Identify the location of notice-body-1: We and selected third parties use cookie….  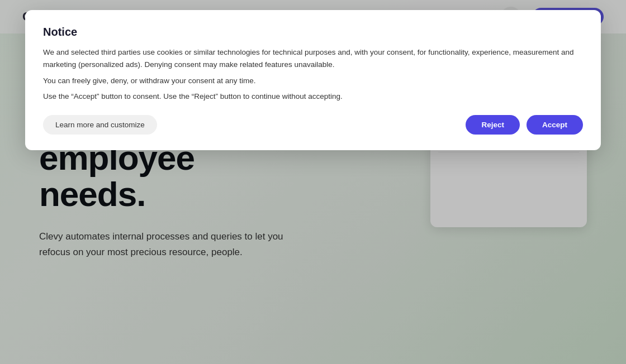
(313, 59).